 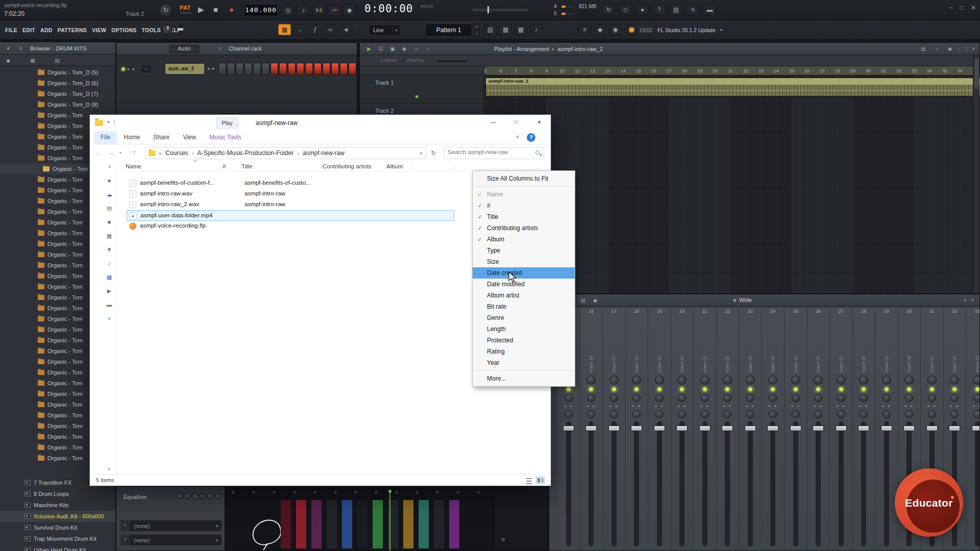 I want to click on slide-icon: ƒ, so click(x=315, y=30).